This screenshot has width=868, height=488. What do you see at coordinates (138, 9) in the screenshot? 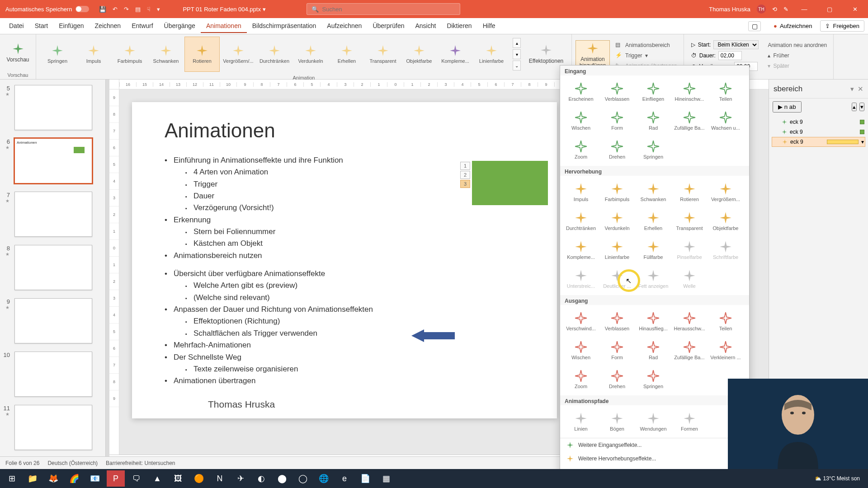
I see `present-icon: ▤` at bounding box center [138, 9].